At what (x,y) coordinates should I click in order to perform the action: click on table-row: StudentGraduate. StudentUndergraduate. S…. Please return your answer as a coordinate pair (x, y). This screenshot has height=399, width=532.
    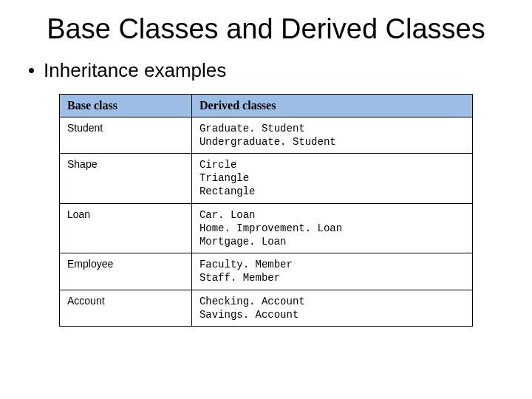
    Looking at the image, I should click on (266, 134).